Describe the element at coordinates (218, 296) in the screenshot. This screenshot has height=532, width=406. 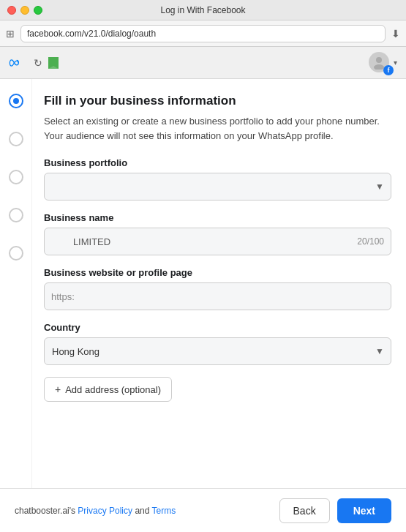
I see `website-wrapper: https:` at that location.